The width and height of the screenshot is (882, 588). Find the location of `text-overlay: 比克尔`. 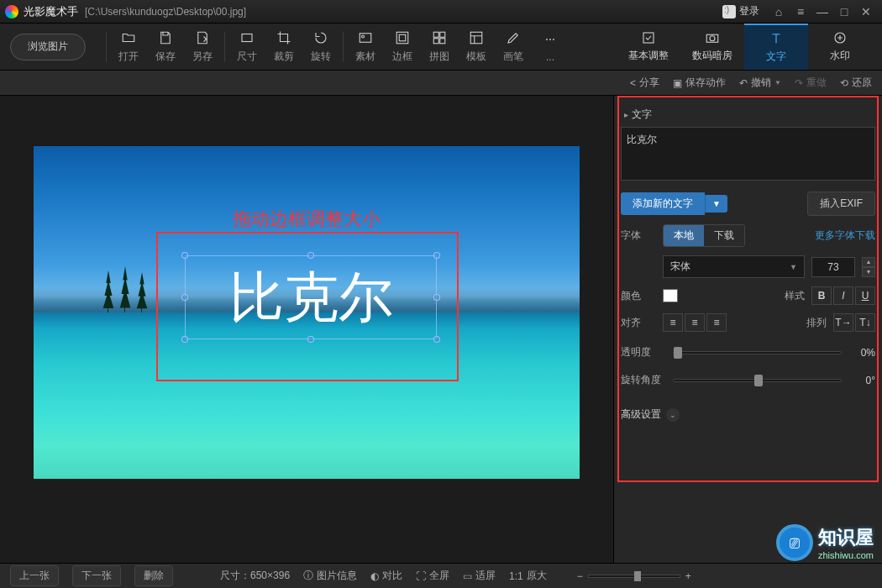

text-overlay: 比克尔 is located at coordinates (311, 297).